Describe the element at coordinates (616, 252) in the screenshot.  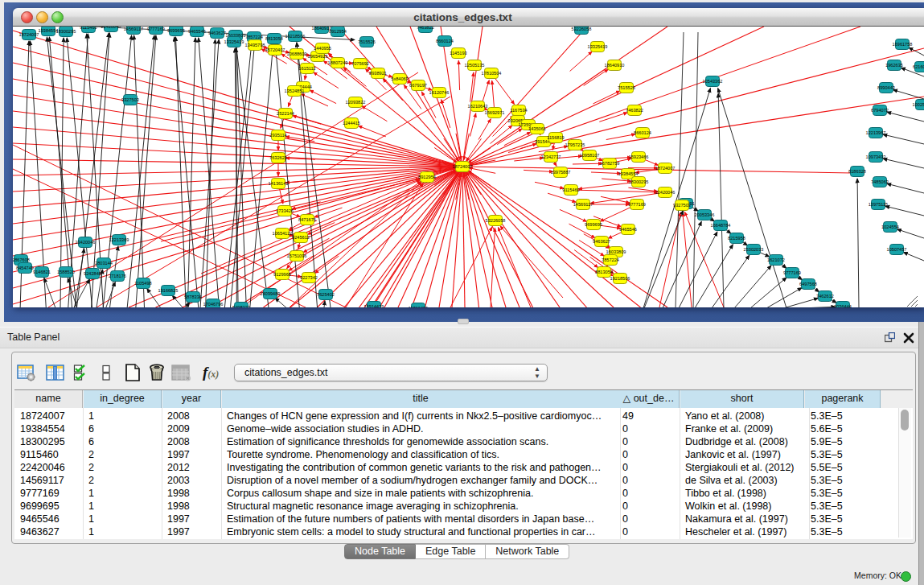
I see `svg-text: 16033809` at that location.